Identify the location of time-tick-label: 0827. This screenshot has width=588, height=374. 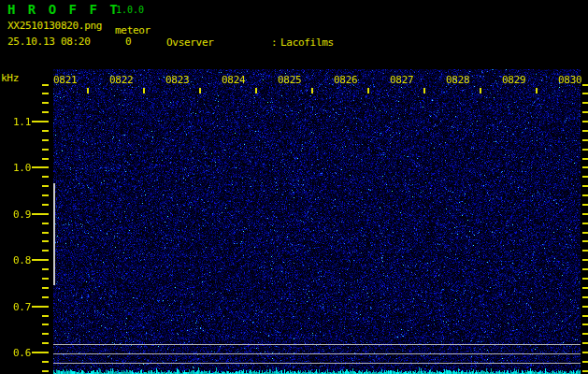
(402, 80).